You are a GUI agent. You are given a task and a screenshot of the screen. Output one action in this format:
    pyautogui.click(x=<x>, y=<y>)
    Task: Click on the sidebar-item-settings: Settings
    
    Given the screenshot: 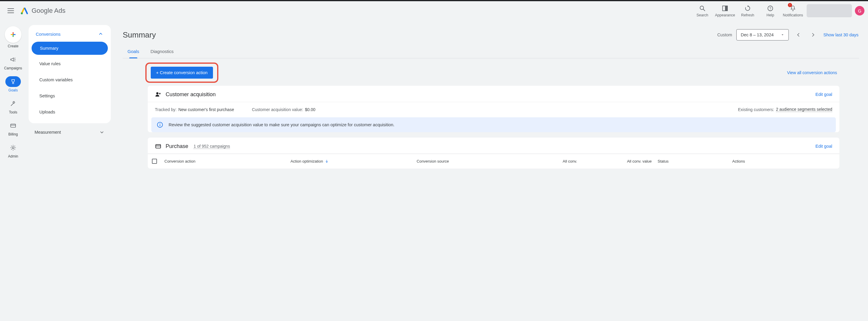 What is the action you would take?
    pyautogui.click(x=70, y=96)
    